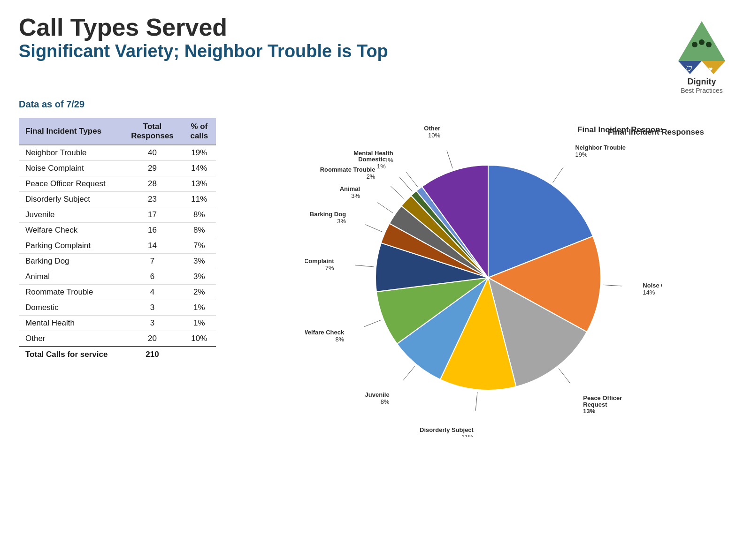  What do you see at coordinates (152, 308) in the screenshot?
I see `cell-count: 3` at bounding box center [152, 308].